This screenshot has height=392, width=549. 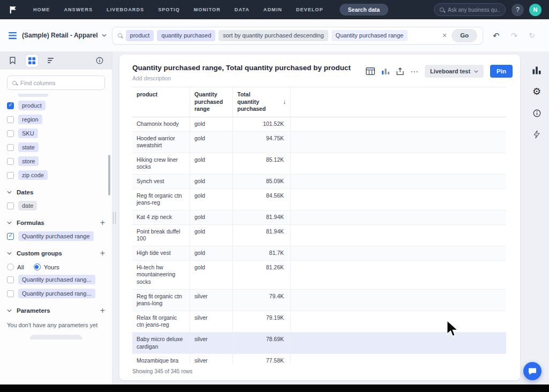 What do you see at coordinates (47, 267) in the screenshot?
I see `filter-yours: Yours` at bounding box center [47, 267].